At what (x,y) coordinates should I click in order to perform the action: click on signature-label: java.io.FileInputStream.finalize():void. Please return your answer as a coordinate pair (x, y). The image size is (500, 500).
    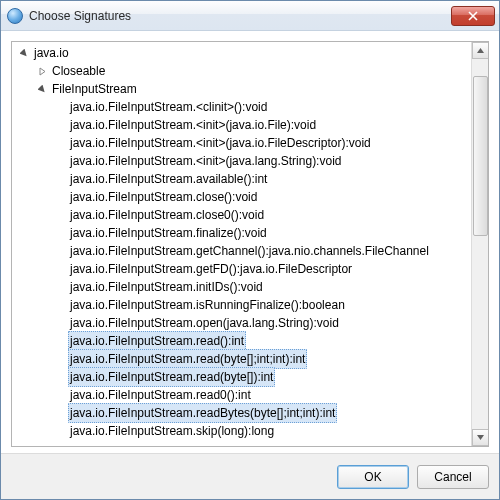
    Looking at the image, I should click on (168, 233).